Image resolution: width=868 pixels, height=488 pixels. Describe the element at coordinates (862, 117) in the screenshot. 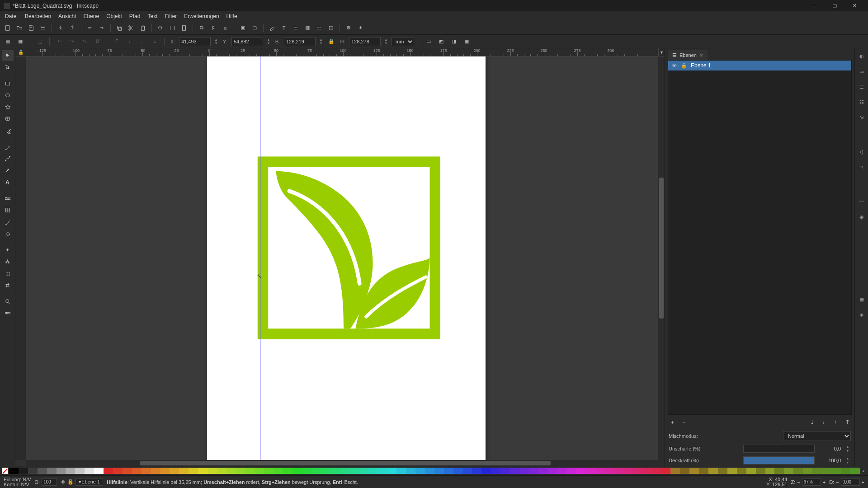

I see `dock-transform-icon: ⇲` at that location.